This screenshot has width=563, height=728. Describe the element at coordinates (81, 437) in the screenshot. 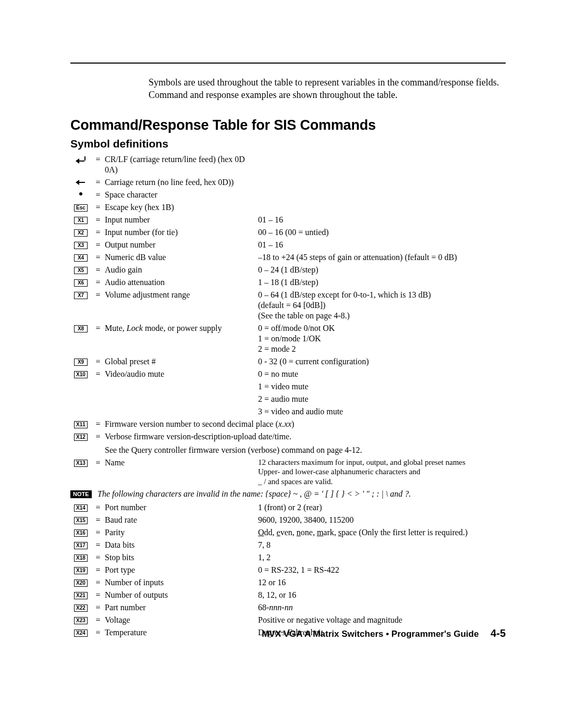

I see `x12-symbol: X12` at that location.